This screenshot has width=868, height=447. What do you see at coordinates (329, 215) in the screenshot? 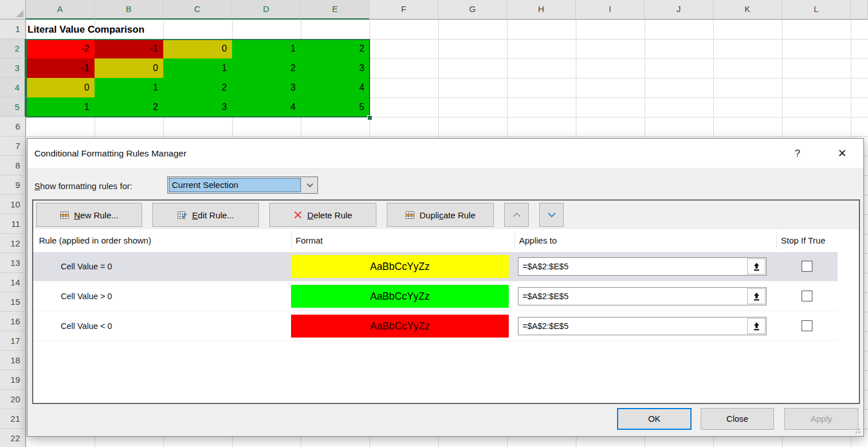
I see `delete-rule-label: Delete Rule` at bounding box center [329, 215].